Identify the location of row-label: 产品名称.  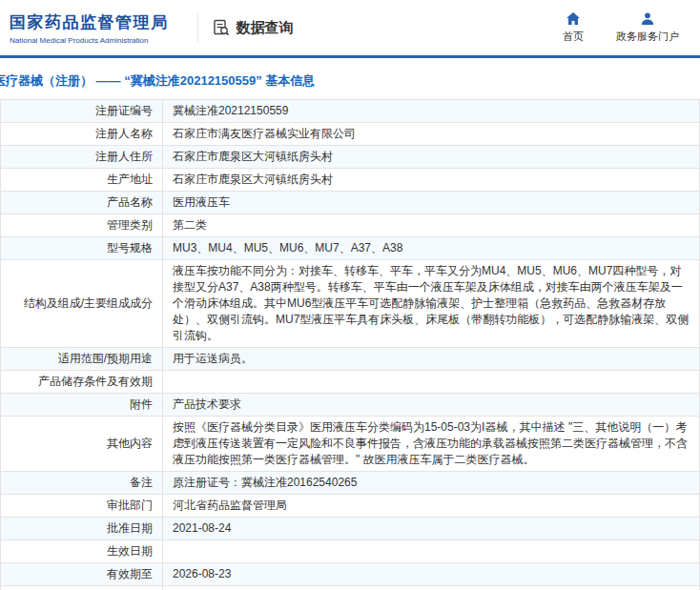
(82, 203).